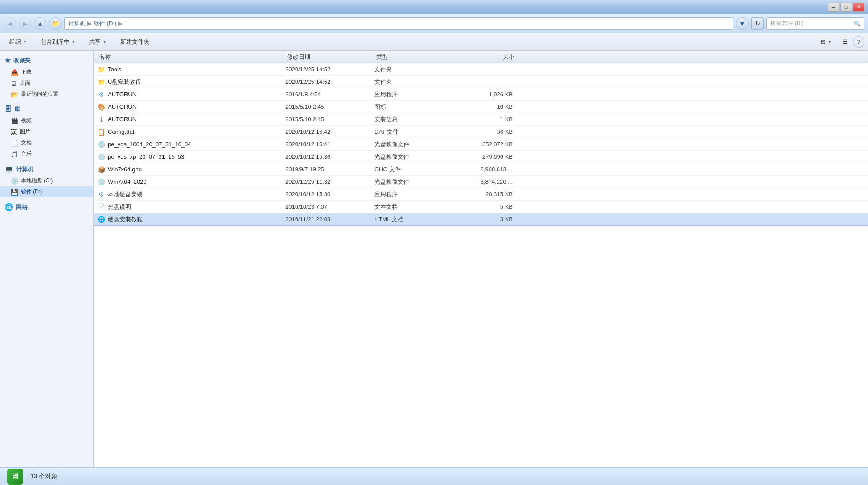 The height and width of the screenshot is (485, 868). What do you see at coordinates (46, 120) in the screenshot?
I see `sidebar-item-video: 🎬 视频` at bounding box center [46, 120].